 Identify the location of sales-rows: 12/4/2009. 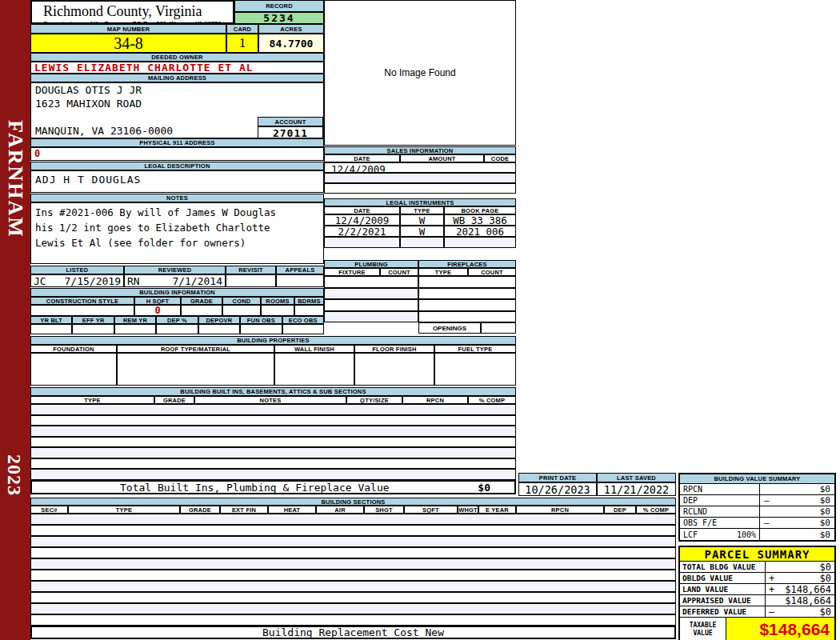
(420, 178).